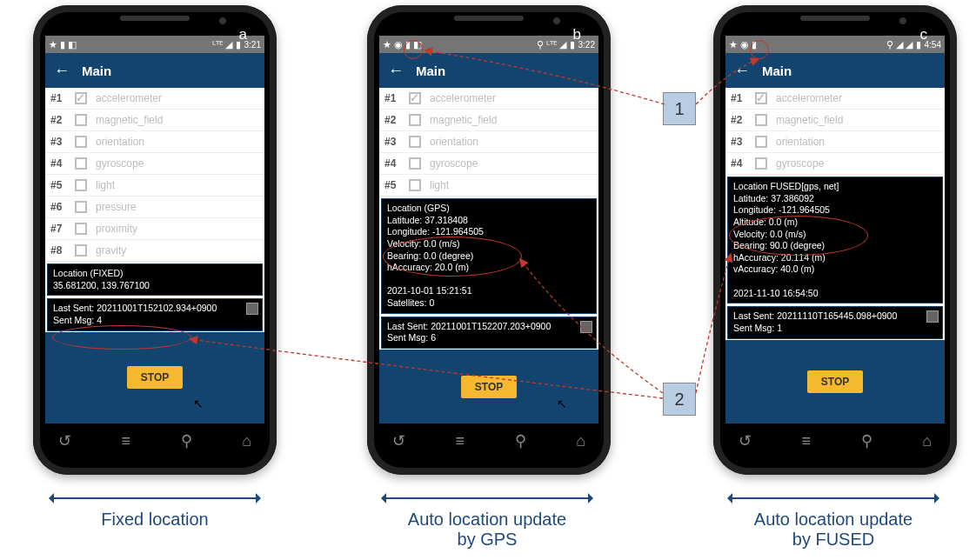 The image size is (976, 560). Describe the element at coordinates (489, 386) in the screenshot. I see `button-bar: STOP` at that location.